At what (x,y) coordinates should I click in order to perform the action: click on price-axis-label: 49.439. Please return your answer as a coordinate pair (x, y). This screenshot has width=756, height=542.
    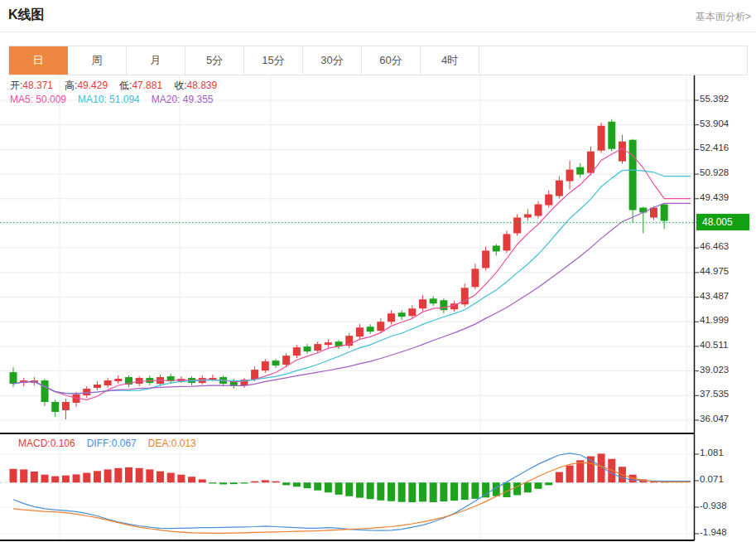
    Looking at the image, I should click on (727, 197).